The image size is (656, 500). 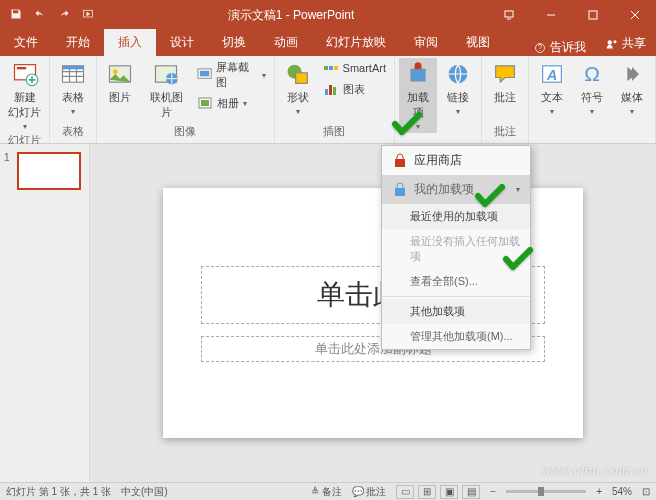 What do you see at coordinates (73, 74) in the screenshot?
I see `table-icon` at bounding box center [73, 74].